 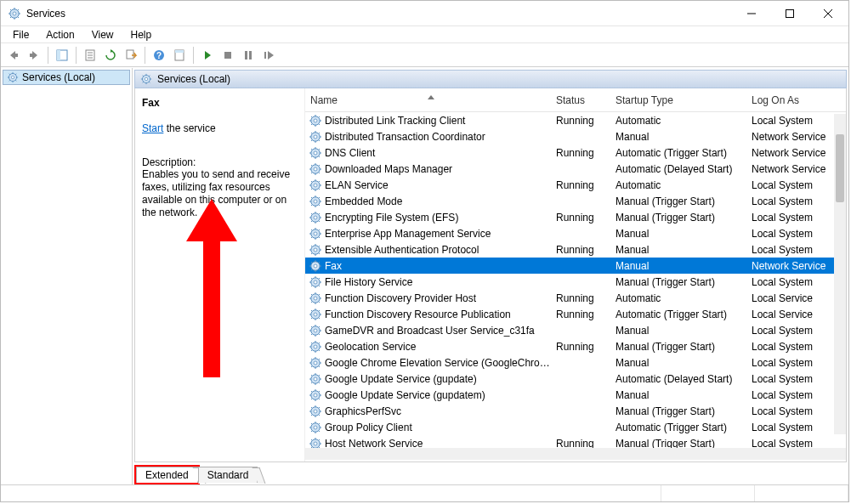 I want to click on service-row: Google Chrome Elevation Service (GoogleC…, so click(x=576, y=362).